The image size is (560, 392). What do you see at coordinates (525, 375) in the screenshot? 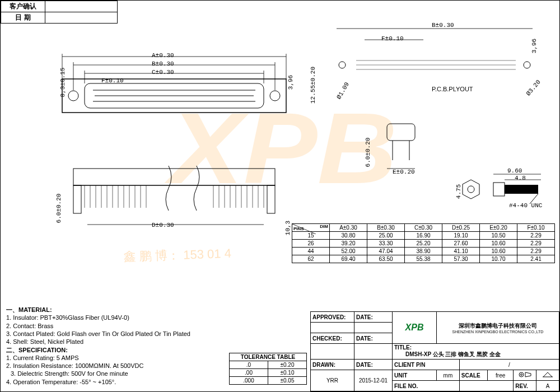
I see `projection-symbol` at bounding box center [525, 375].